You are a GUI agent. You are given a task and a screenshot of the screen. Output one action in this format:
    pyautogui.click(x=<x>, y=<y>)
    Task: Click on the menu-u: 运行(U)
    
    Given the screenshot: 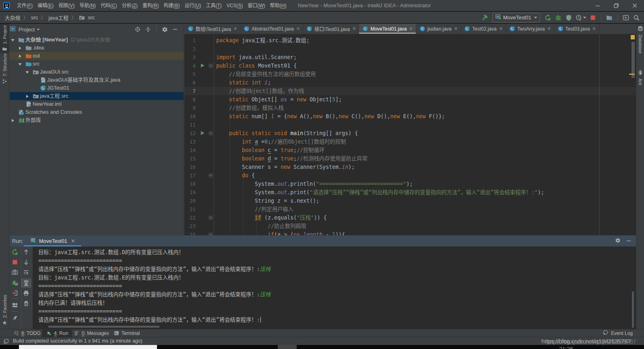 What is the action you would take?
    pyautogui.click(x=193, y=6)
    